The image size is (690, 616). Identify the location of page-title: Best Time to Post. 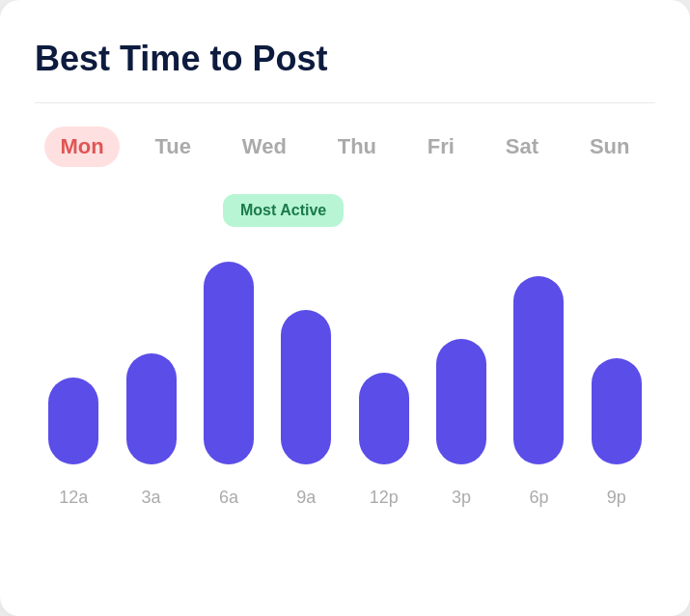
(345, 59).